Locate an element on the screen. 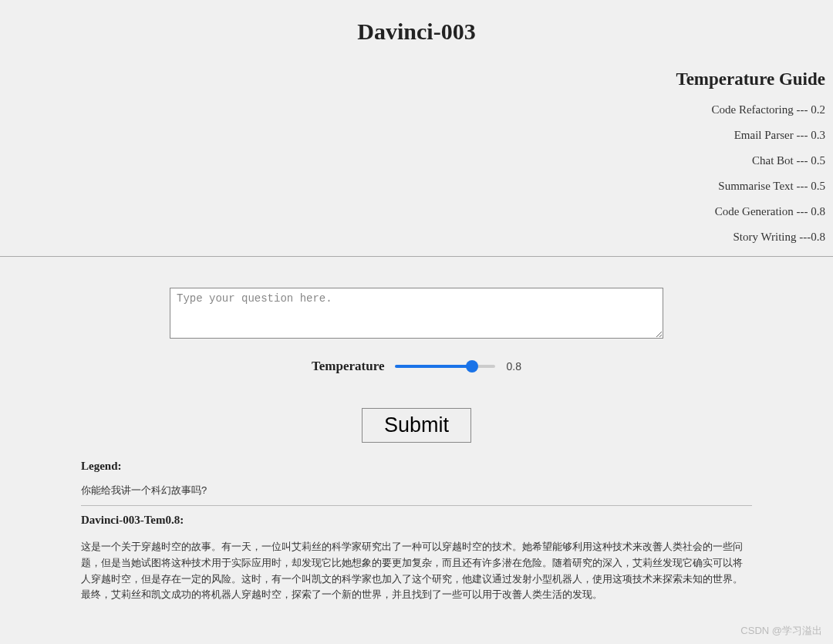 The image size is (833, 644). submit-button: Submit is located at coordinates (416, 426).